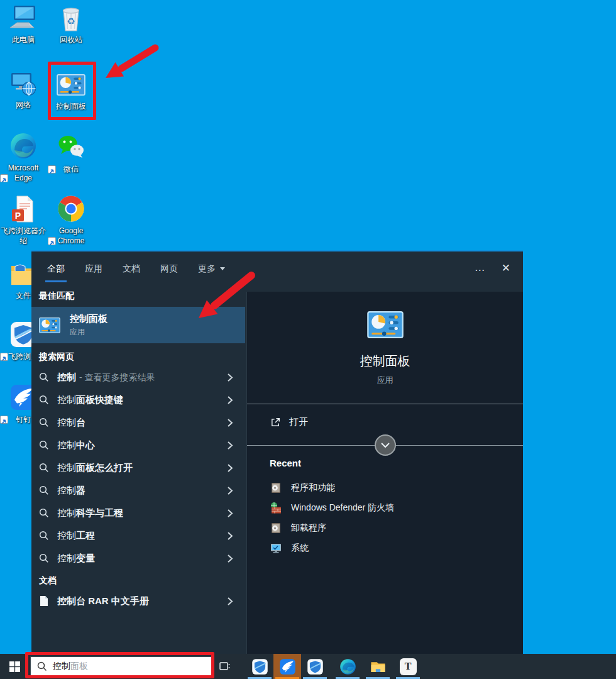 The width and height of the screenshot is (616, 679). Describe the element at coordinates (385, 488) in the screenshot. I see `recent-item: 程序和功能` at that location.